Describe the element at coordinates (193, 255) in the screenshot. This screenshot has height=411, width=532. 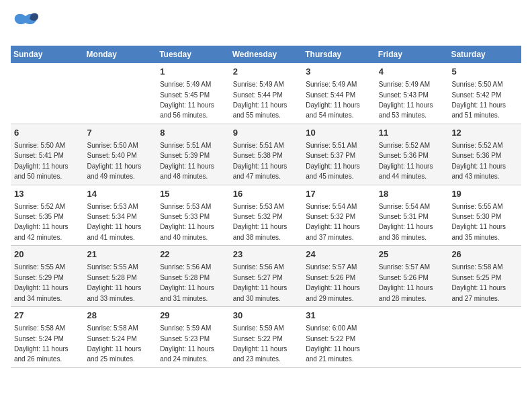
I see `day-number: 22` at that location.